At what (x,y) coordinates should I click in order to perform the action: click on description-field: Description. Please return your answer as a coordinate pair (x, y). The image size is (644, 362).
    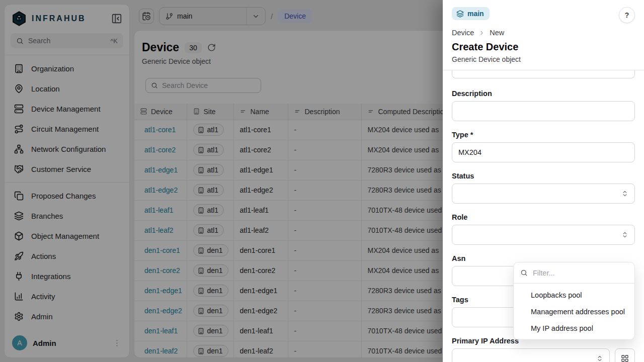
    Looking at the image, I should click on (543, 106).